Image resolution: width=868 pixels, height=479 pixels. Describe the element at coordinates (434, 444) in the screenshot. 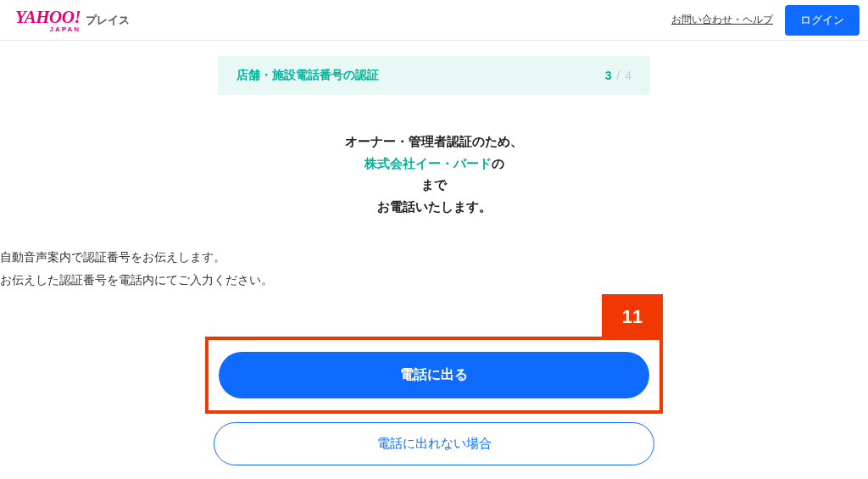

I see `cannot-answer-button: 電話に出れない場合` at that location.